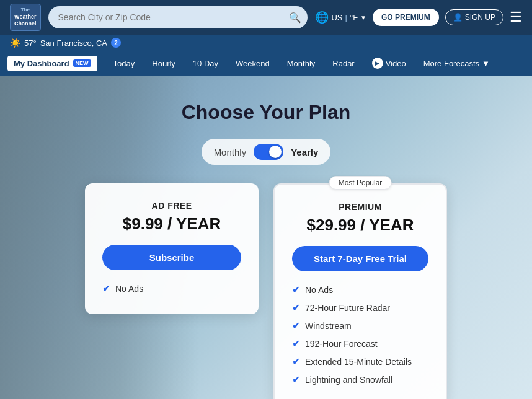 The height and width of the screenshot is (399, 532). I want to click on header: The Weather Channel 🔍 🌐 US | °F ▼ GO PRE…, so click(266, 17).